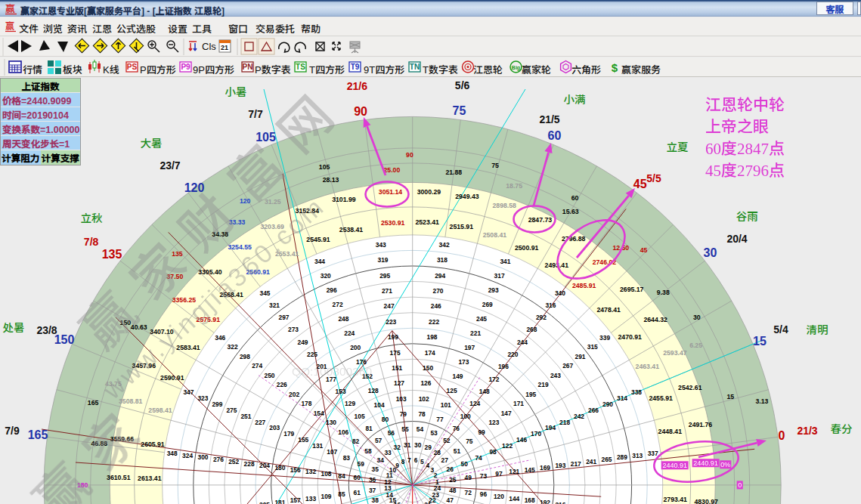 The image size is (861, 504). I want to click on svg-text: 153, so click(341, 391).